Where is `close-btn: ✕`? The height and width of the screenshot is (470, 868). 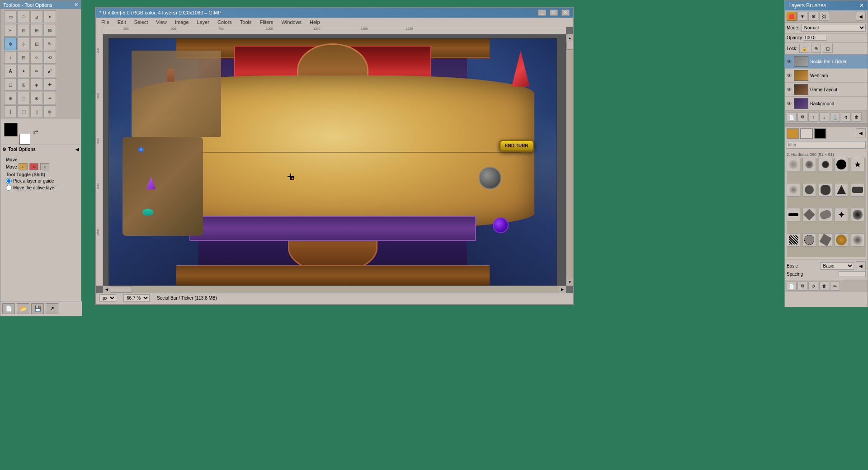
close-btn: ✕ is located at coordinates (566, 13).